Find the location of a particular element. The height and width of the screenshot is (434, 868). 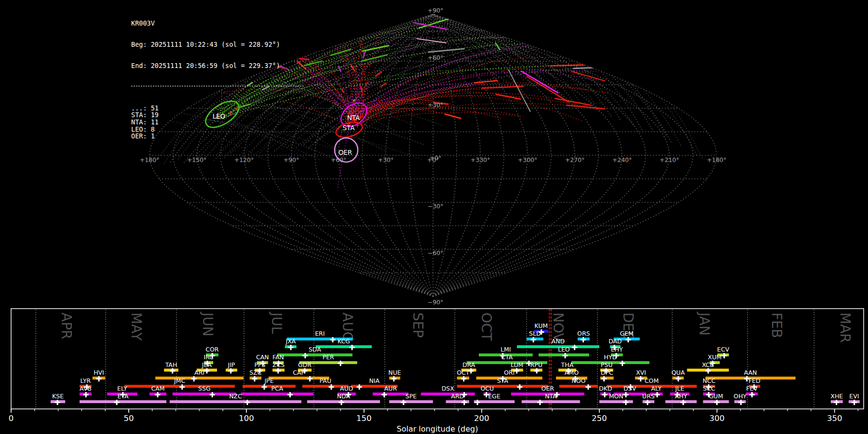

shower-label-com: COM is located at coordinates (652, 381).